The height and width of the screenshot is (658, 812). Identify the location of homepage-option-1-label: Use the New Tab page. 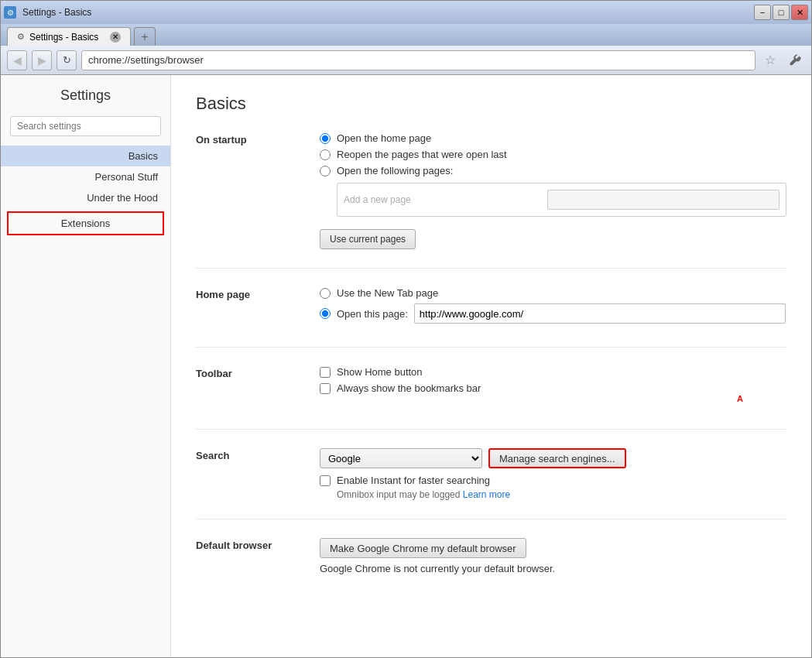
(387, 293).